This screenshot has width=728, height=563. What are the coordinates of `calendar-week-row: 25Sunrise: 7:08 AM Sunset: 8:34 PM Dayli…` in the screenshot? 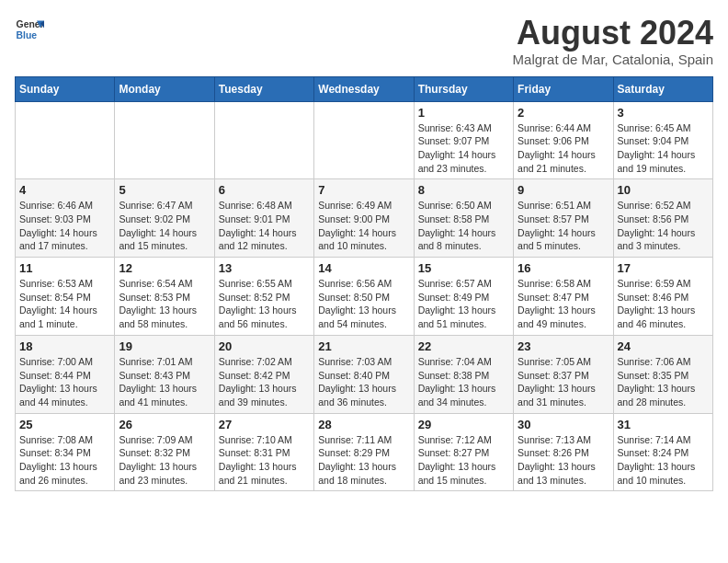 It's located at (364, 453).